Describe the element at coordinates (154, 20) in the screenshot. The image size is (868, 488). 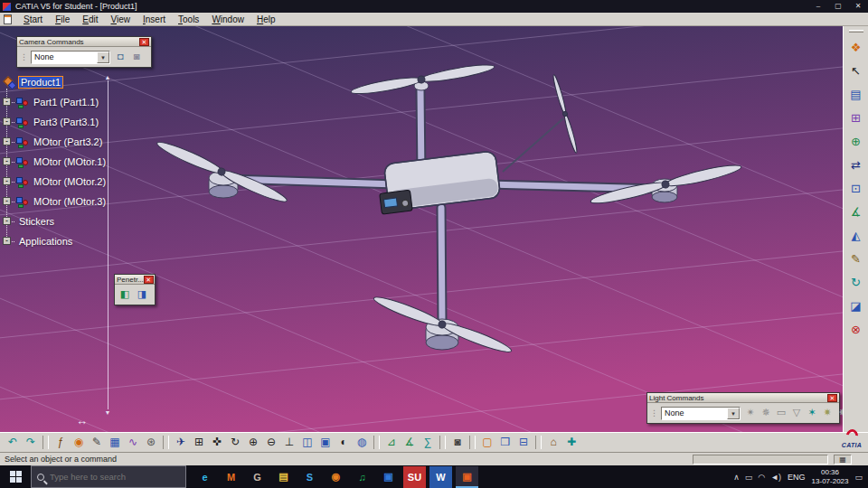
I see `menu-insert: Insert` at that location.